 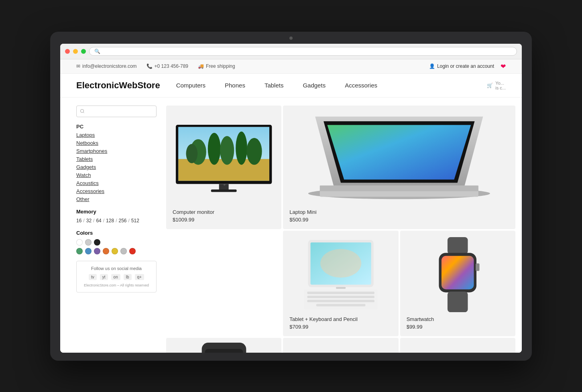 I want to click on social-qplus: q+, so click(x=140, y=277).